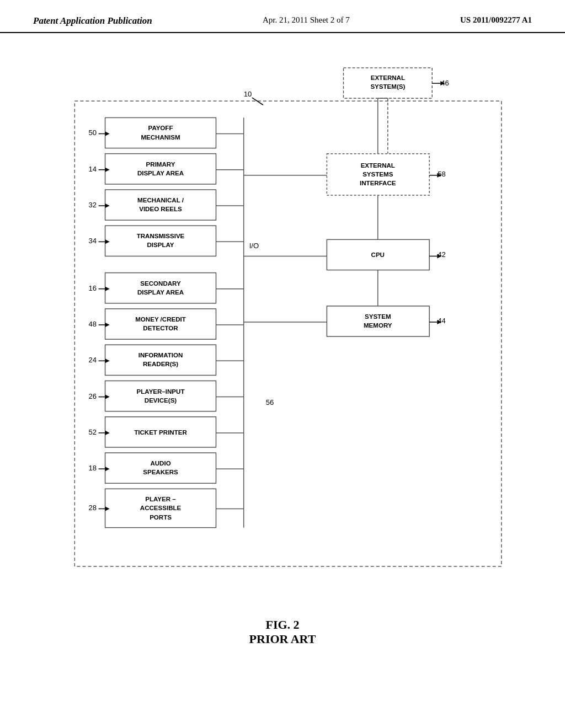 This screenshot has height=728, width=565. What do you see at coordinates (441, 321) in the screenshot?
I see `ref-44: 44` at bounding box center [441, 321].